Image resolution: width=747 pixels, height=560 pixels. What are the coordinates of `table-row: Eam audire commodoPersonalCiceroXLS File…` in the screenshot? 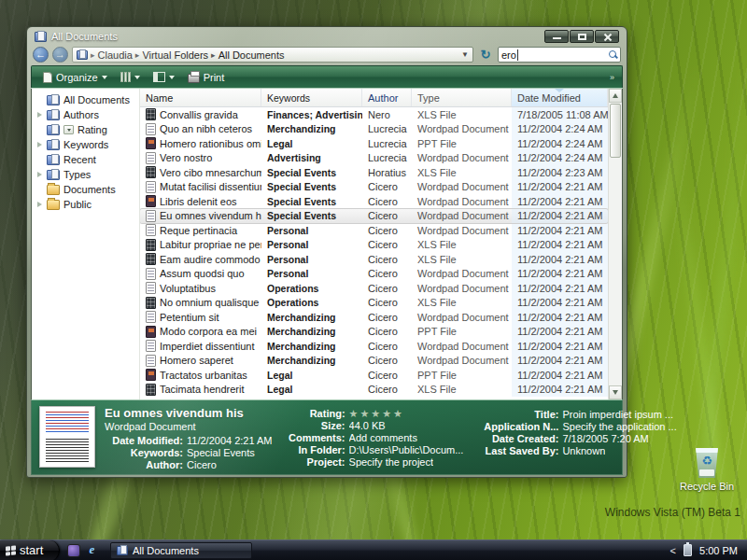 It's located at (374, 259).